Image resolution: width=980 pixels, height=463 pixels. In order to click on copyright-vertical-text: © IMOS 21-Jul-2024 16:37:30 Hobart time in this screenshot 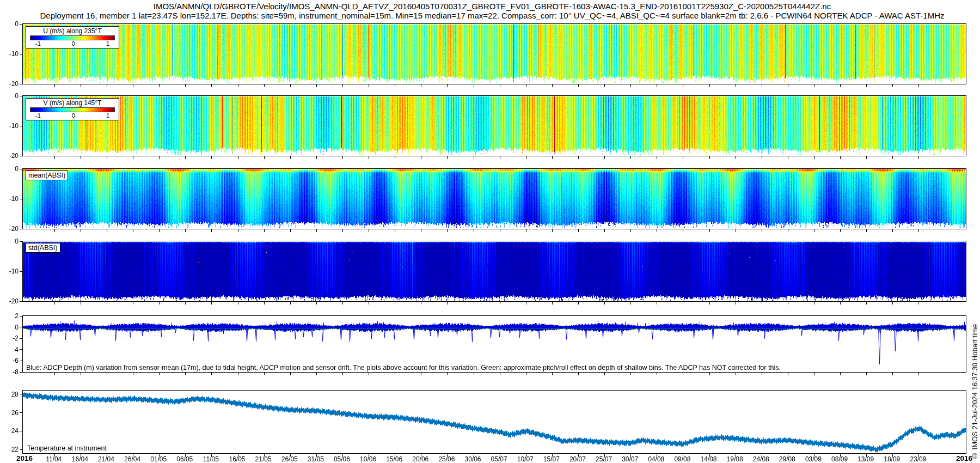, I will do `click(975, 392)`.